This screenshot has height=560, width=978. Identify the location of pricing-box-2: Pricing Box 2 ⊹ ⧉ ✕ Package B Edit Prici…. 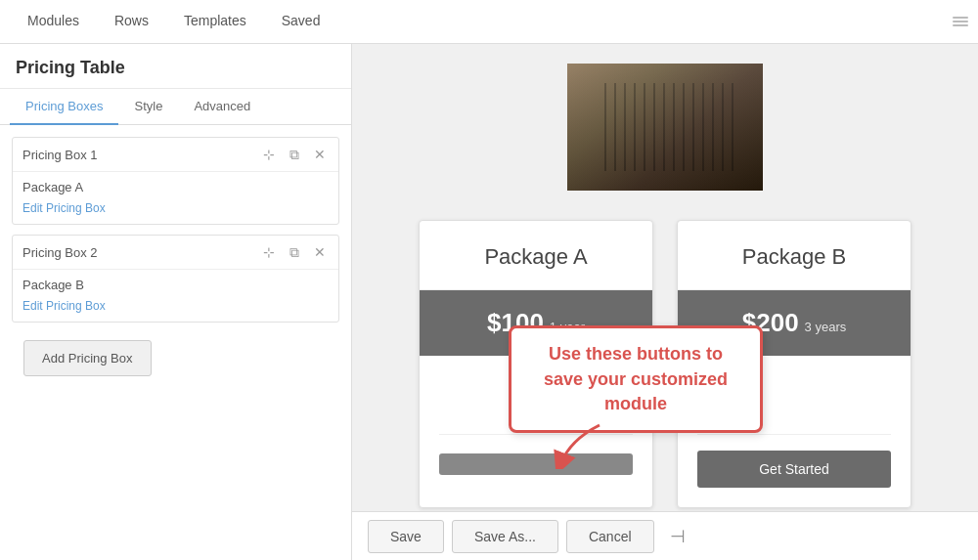
(176, 279).